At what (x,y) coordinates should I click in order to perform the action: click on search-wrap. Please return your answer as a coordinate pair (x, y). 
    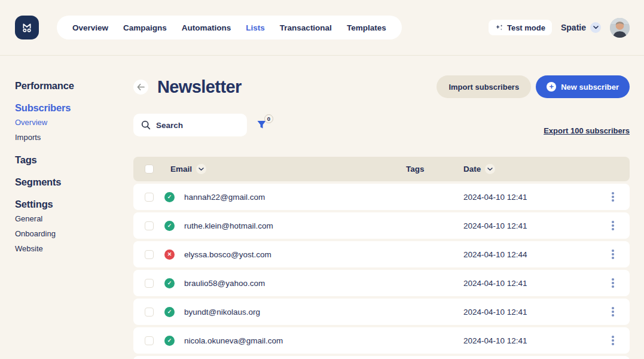
    Looking at the image, I should click on (190, 125).